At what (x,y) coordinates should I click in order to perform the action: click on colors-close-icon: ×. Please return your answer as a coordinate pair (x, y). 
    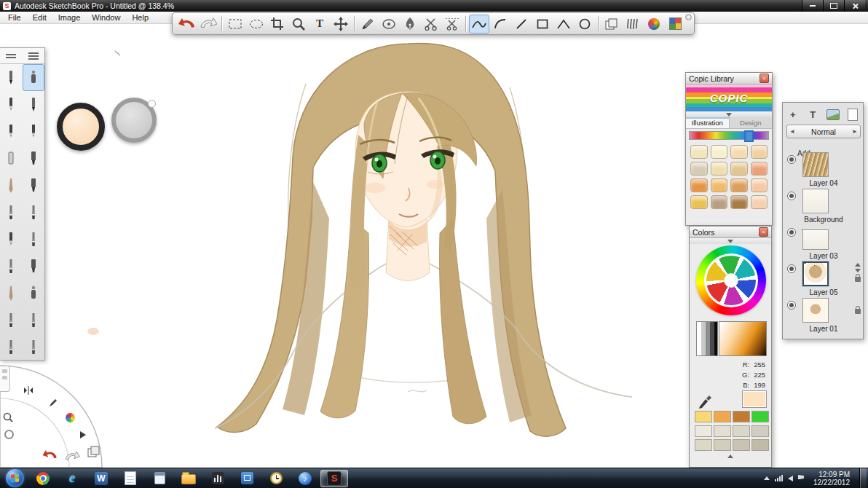
    Looking at the image, I should click on (763, 232).